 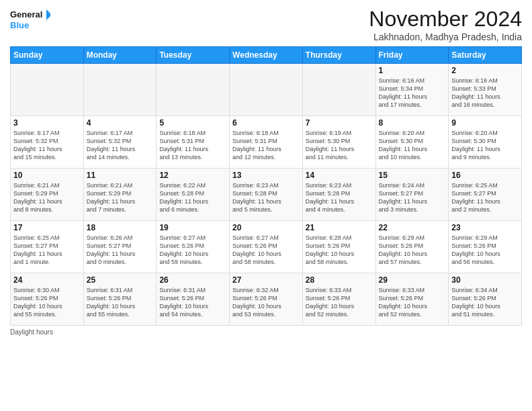 What do you see at coordinates (120, 195) in the screenshot?
I see `day-cell: 11Sunrise: 6:21 AM Sunset: 5:29 PM Dayli…` at bounding box center [120, 195].